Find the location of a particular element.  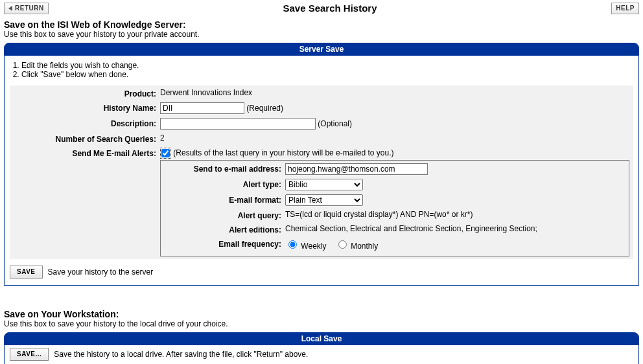

server-save-button: SAVE is located at coordinates (26, 272).